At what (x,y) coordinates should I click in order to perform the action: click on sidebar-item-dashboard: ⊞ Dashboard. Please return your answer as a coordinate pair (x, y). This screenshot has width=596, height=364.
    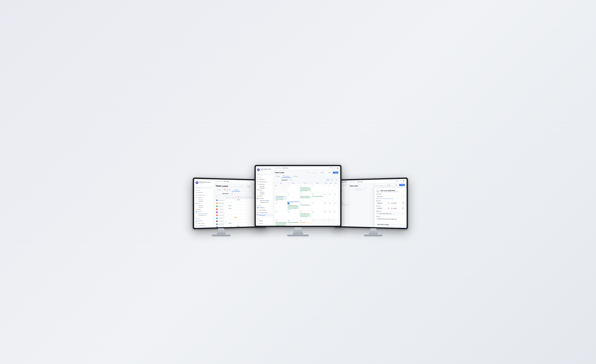
    Looking at the image, I should click on (204, 193).